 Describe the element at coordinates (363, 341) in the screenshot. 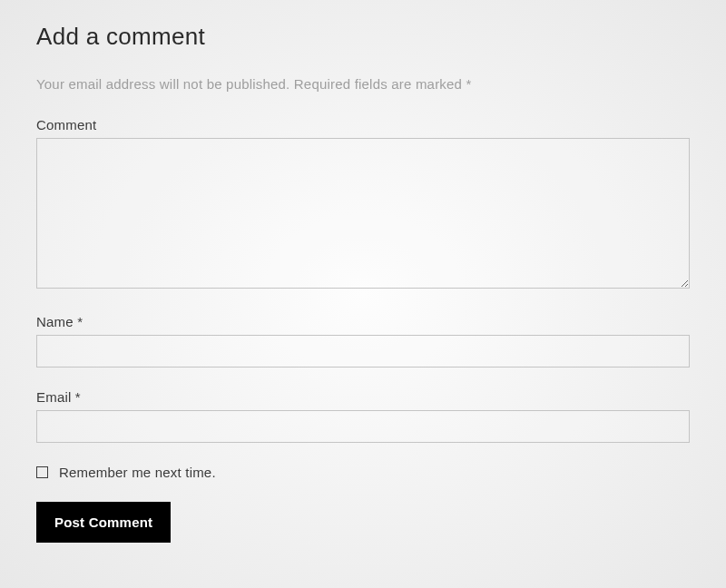

I see `name-field-group: Name *` at that location.